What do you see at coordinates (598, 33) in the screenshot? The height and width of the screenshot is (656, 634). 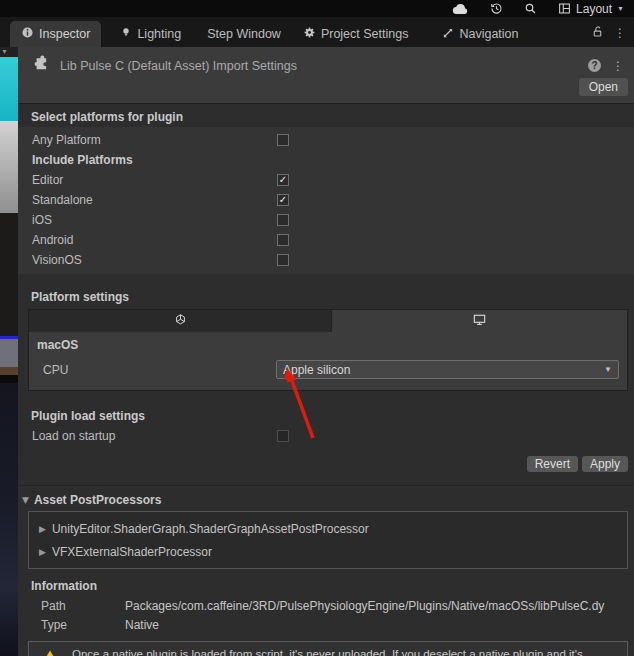 I see `unlock-icon` at bounding box center [598, 33].